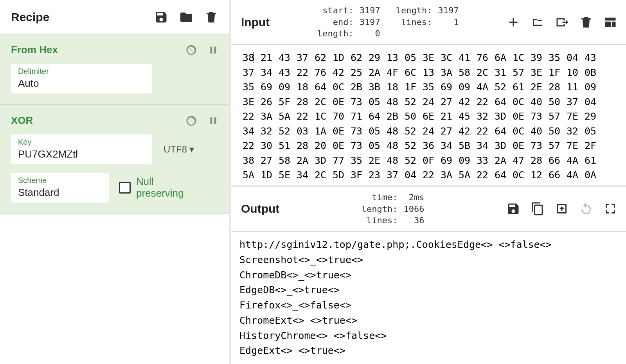 The width and height of the screenshot is (626, 364). What do you see at coordinates (115, 50) in the screenshot?
I see `op-header: From Hex` at bounding box center [115, 50].